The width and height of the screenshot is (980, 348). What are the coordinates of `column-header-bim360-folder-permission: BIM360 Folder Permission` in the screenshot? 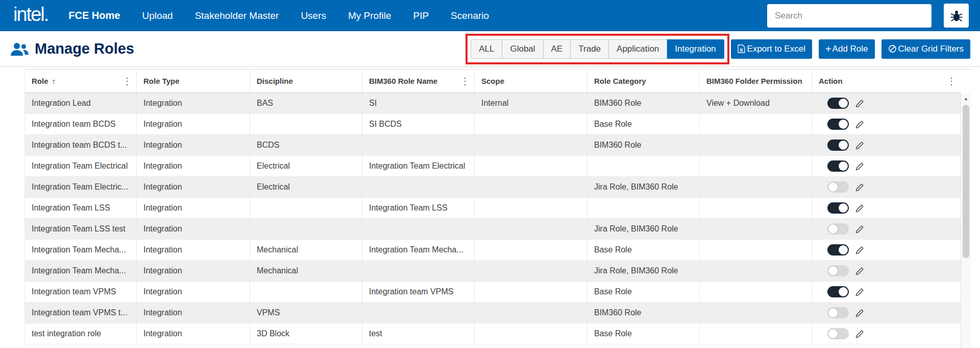 It's located at (756, 81).